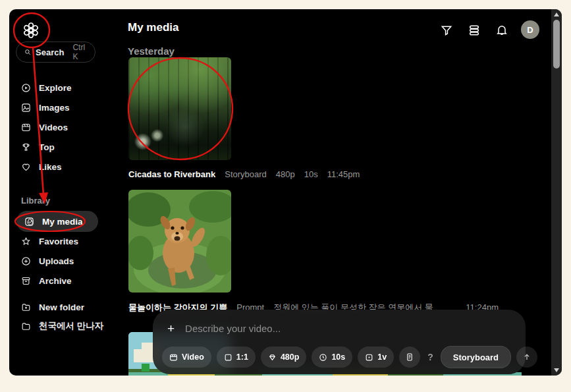 Image resolution: width=571 pixels, height=392 pixels. What do you see at coordinates (474, 30) in the screenshot?
I see `stack-rows-icon` at bounding box center [474, 30].